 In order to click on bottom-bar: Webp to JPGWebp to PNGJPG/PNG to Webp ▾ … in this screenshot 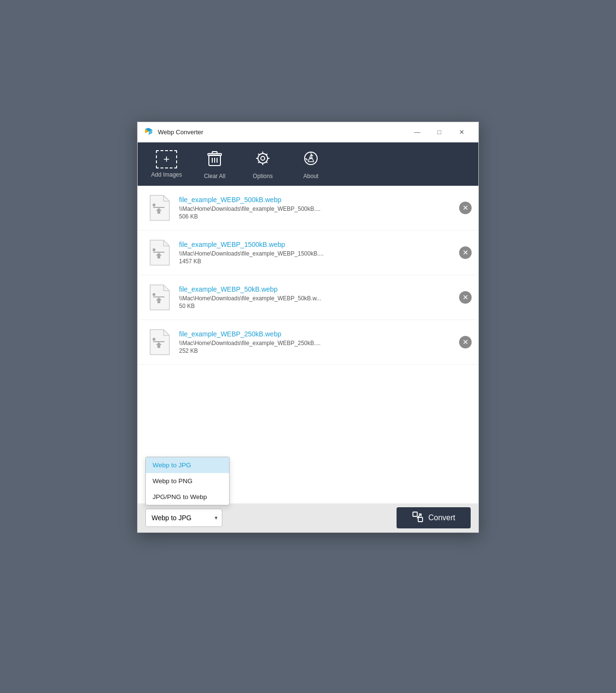, I will do `click(308, 518)`.